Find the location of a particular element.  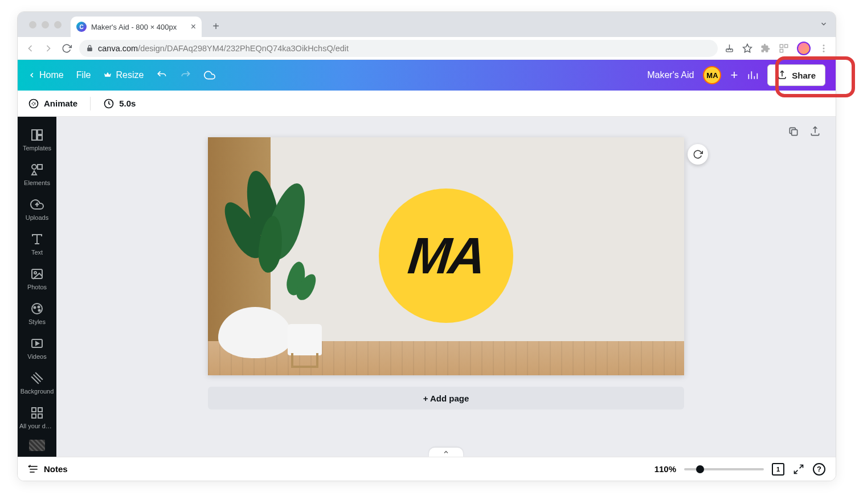

file-menu: File is located at coordinates (84, 75).